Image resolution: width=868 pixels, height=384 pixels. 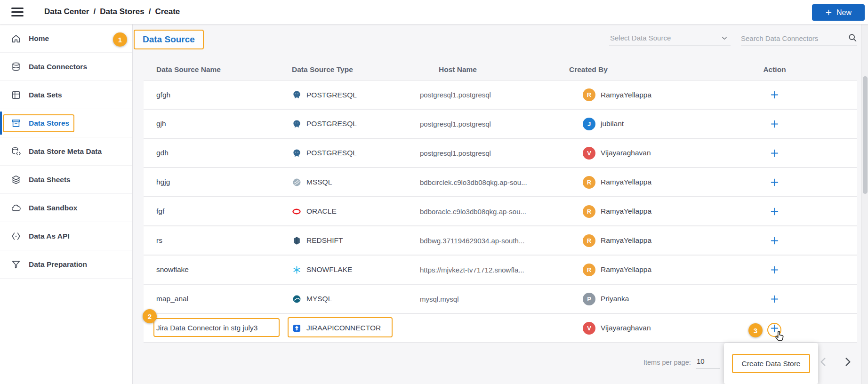 What do you see at coordinates (58, 67) in the screenshot?
I see `sidebar-item-label: Data Connectors` at bounding box center [58, 67].